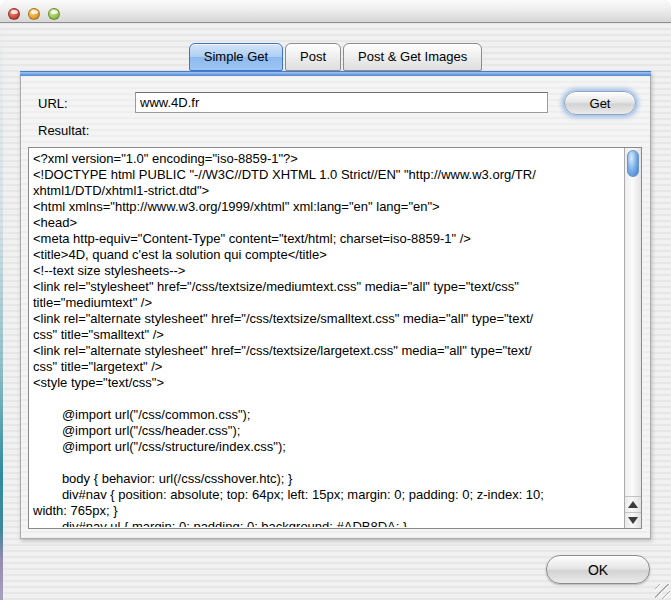  I want to click on arrow-down-icon, so click(633, 520).